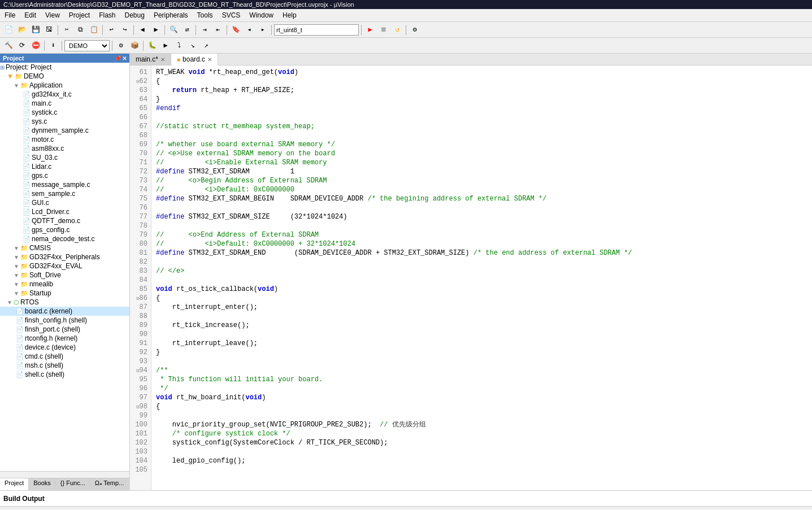  What do you see at coordinates (64, 76) in the screenshot?
I see `tree-node: ▼📁DEMO` at bounding box center [64, 76].